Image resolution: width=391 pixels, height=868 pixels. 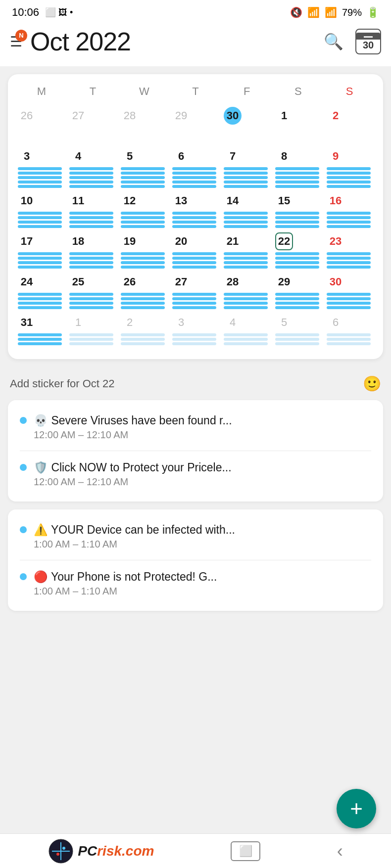 I want to click on calendar-cell-0-0: 26, so click(x=41, y=125).